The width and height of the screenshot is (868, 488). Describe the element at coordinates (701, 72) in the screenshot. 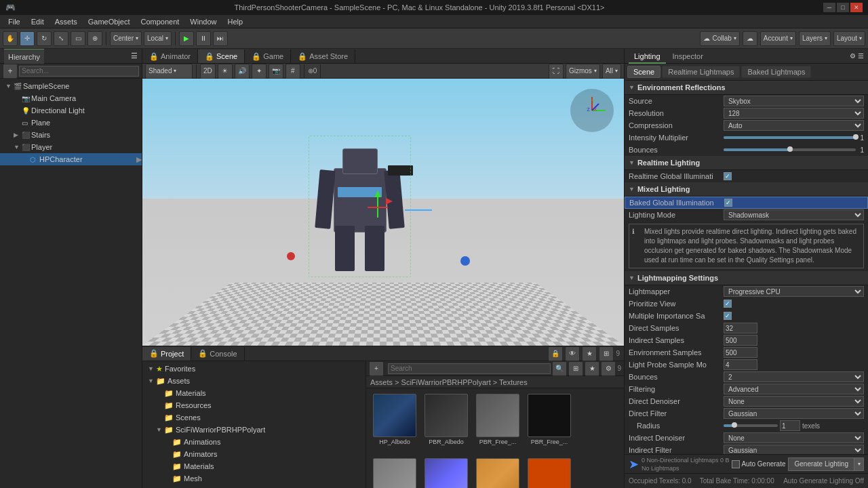

I see `subtab-realtime: Realtime Lightmaps` at that location.